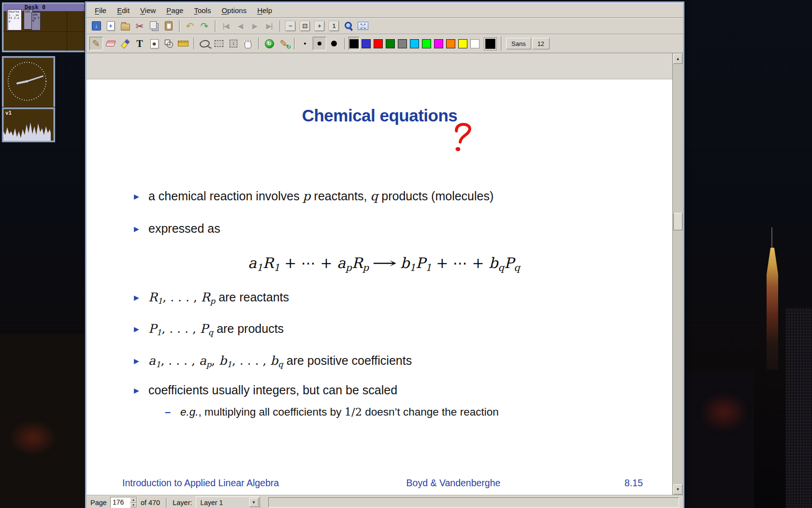 Image resolution: width=812 pixels, height=508 pixels. I want to click on insert-image-button: ☻, so click(154, 44).